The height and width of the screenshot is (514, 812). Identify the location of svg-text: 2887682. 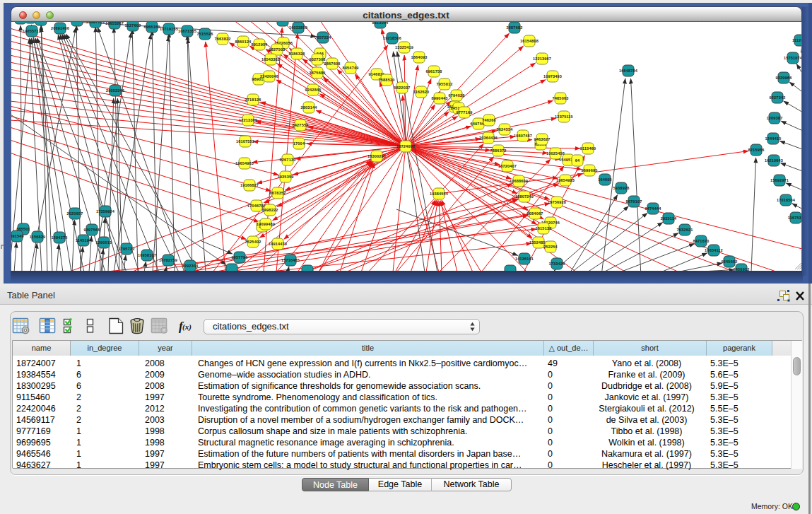
(514, 28).